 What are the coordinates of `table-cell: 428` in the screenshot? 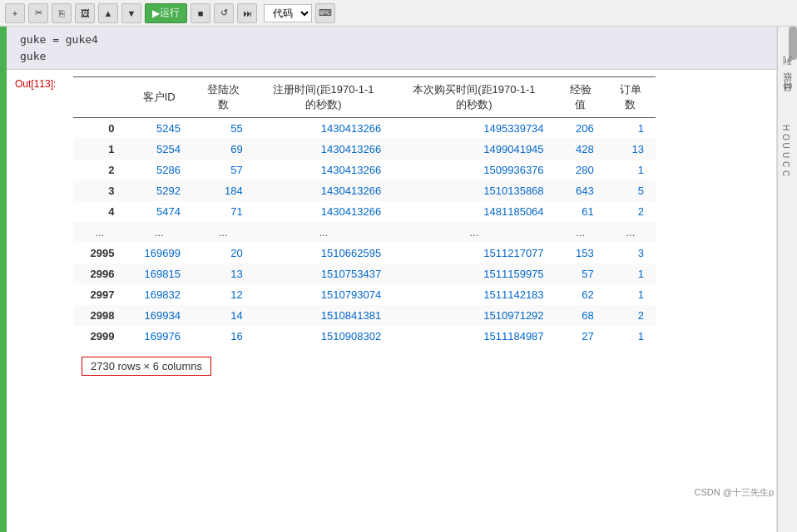 It's located at (581, 150).